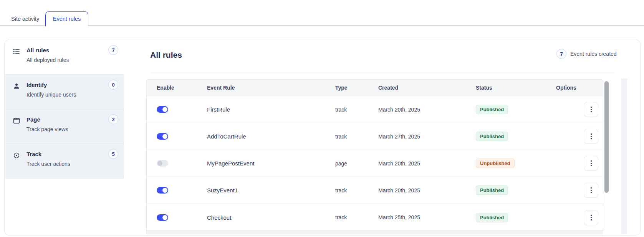 The height and width of the screenshot is (237, 644). Describe the element at coordinates (271, 88) in the screenshot. I see `column-header-event-rule: Event Rule` at that location.